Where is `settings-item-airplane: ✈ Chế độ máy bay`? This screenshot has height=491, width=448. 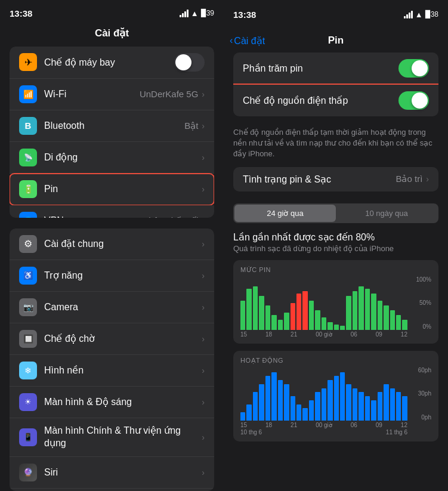
settings-item-airplane: ✈ Chế độ máy bay is located at coordinates (112, 63).